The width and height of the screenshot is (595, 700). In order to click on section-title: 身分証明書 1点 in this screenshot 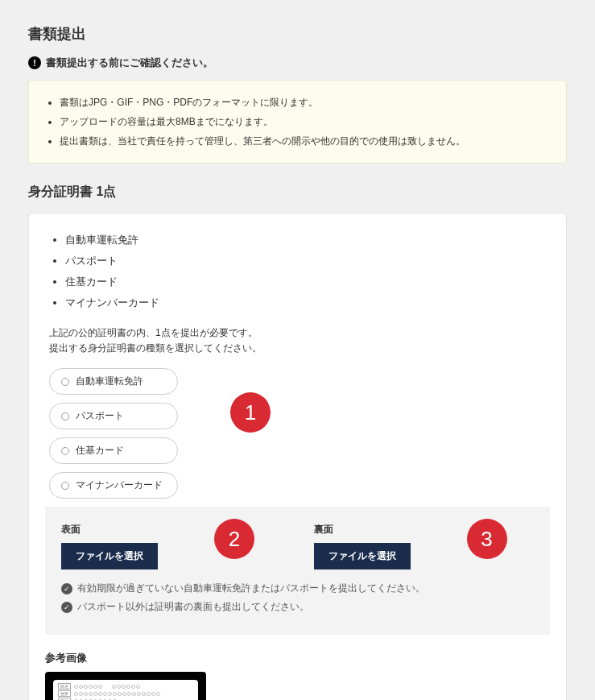, I will do `click(298, 192)`.